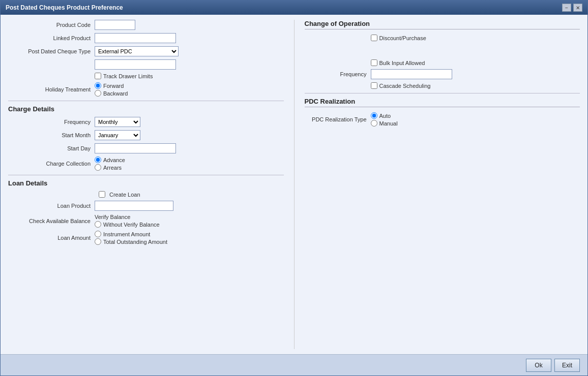 This screenshot has height=376, width=588. Describe the element at coordinates (110, 164) in the screenshot. I see `charge-collection-group: Advance Arrears` at that location.